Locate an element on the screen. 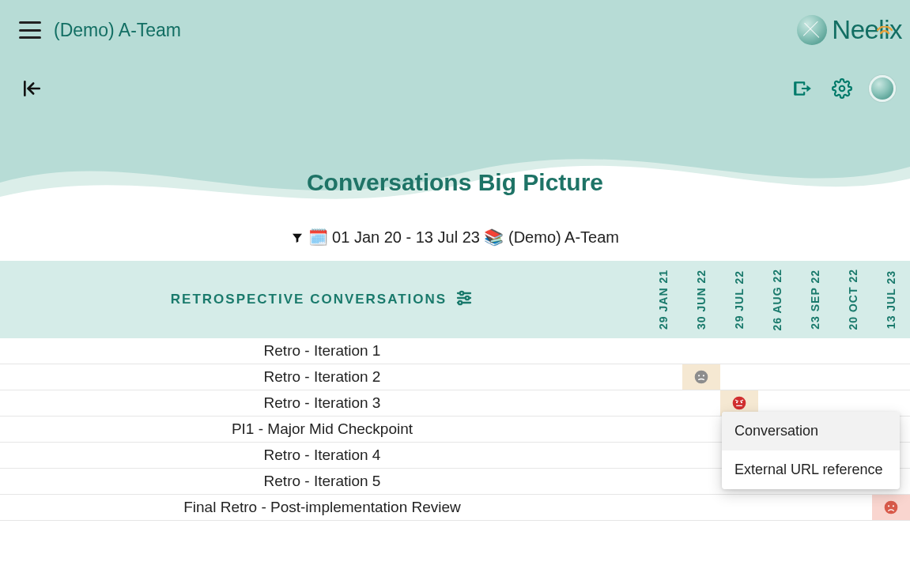 This screenshot has height=588, width=910. calendar-icon: 🗓️ is located at coordinates (318, 237).